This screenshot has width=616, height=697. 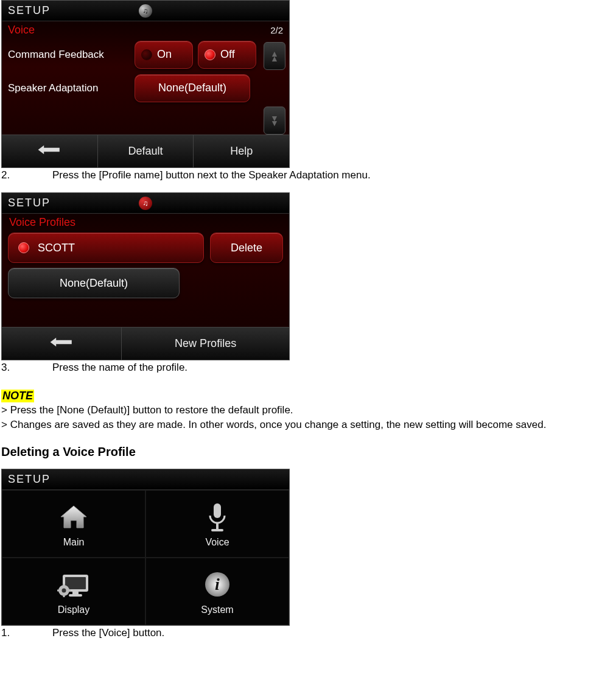 I want to click on main-cell: Main, so click(x=74, y=524).